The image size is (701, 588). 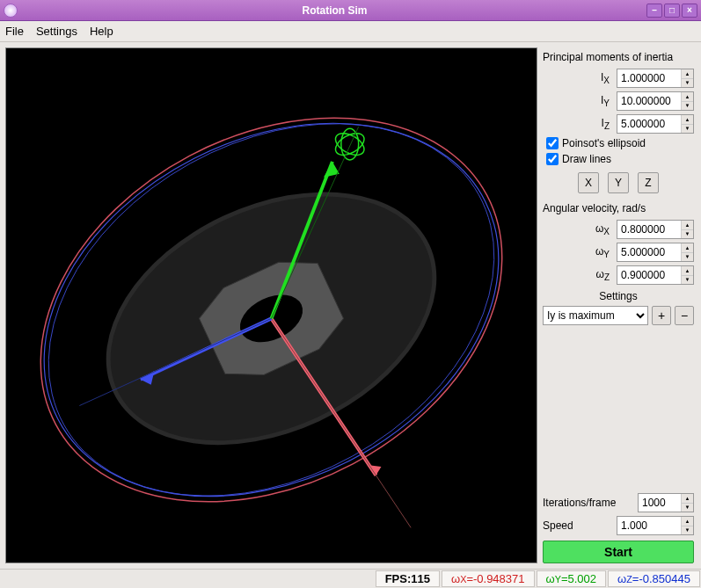 I want to click on iterations-input, so click(x=660, y=503).